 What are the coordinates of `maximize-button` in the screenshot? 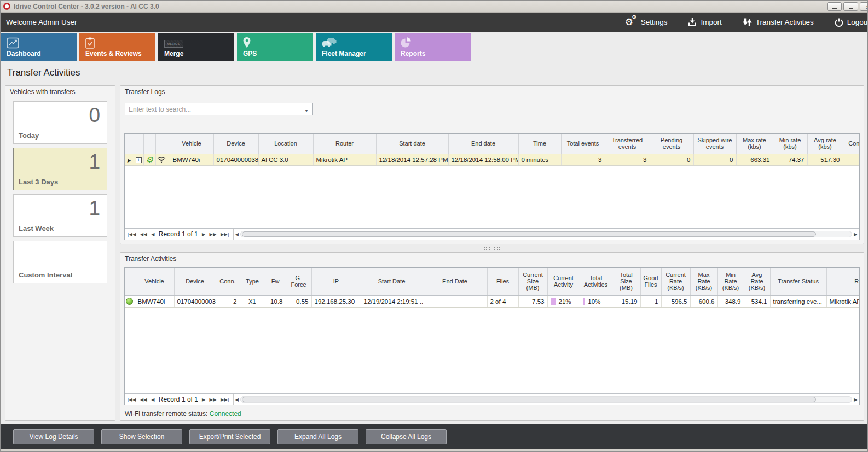 It's located at (850, 7).